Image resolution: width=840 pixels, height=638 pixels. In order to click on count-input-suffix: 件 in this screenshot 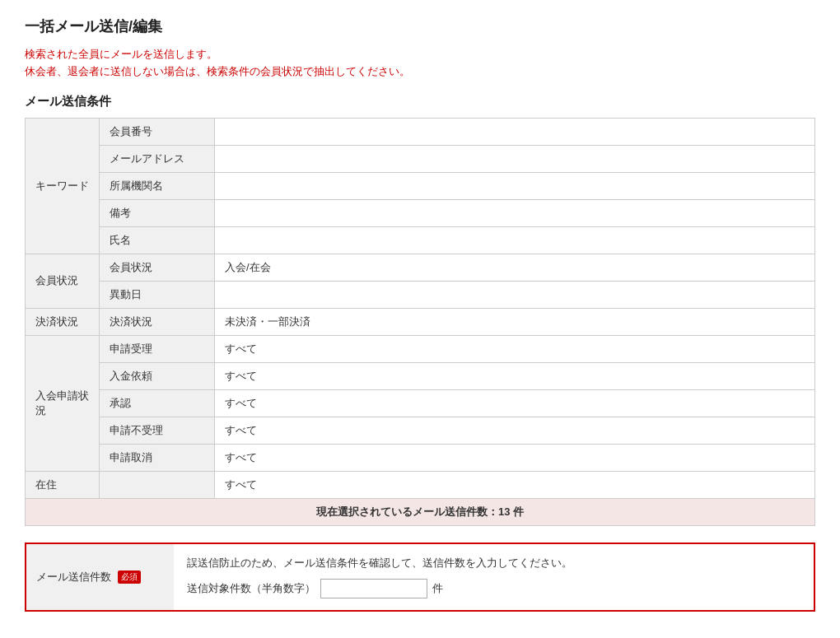, I will do `click(438, 589)`.